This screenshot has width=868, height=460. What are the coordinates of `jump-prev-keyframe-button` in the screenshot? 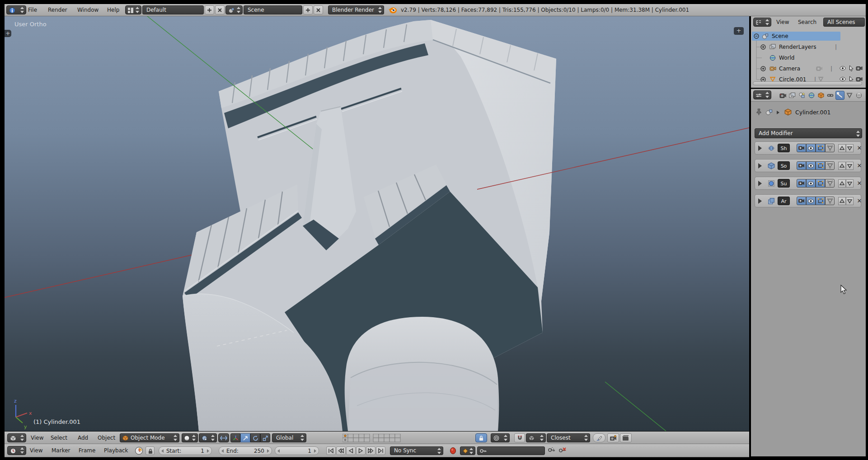 It's located at (341, 451).